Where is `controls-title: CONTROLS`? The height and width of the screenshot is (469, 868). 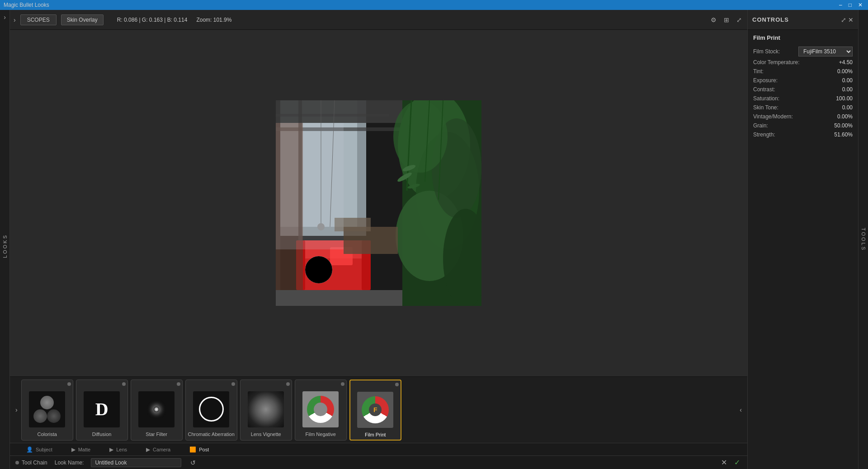
controls-title: CONTROLS is located at coordinates (770, 20).